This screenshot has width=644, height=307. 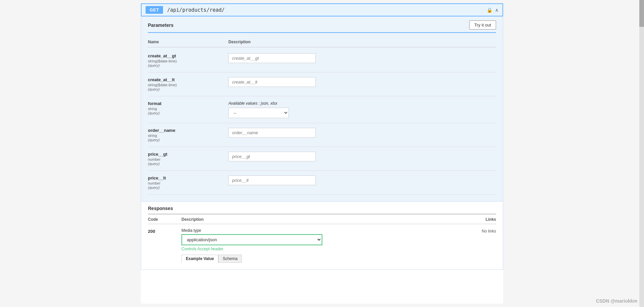 I want to click on controls-accept-header-text: Controls Accept header., so click(x=319, y=249).